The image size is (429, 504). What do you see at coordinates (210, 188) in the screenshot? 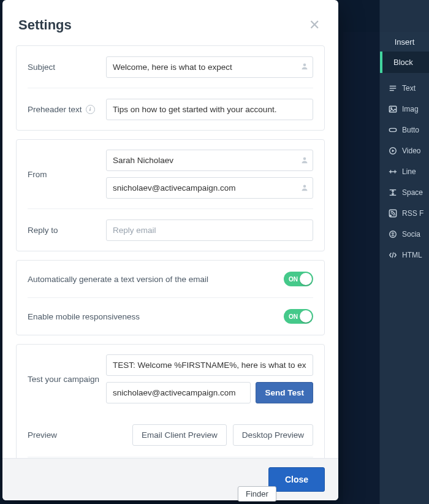
I see `from-email-input` at bounding box center [210, 188].